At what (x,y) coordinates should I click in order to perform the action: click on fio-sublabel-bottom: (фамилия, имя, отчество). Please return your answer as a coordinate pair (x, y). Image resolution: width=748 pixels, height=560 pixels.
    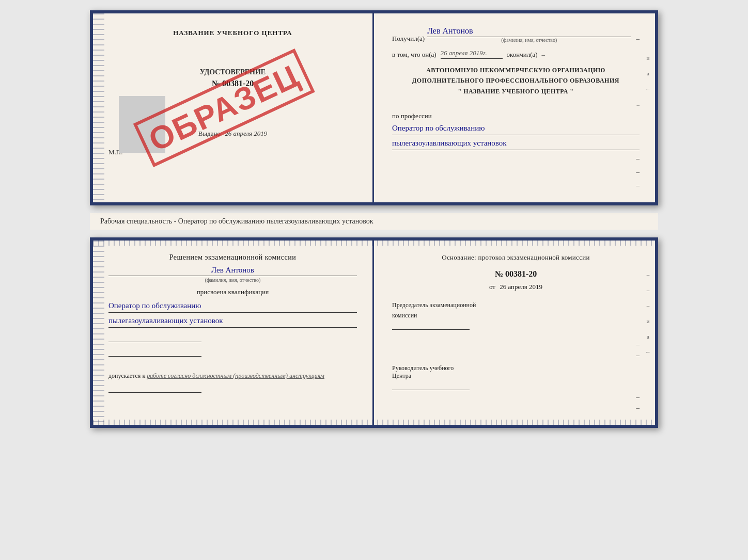
    Looking at the image, I should click on (232, 280).